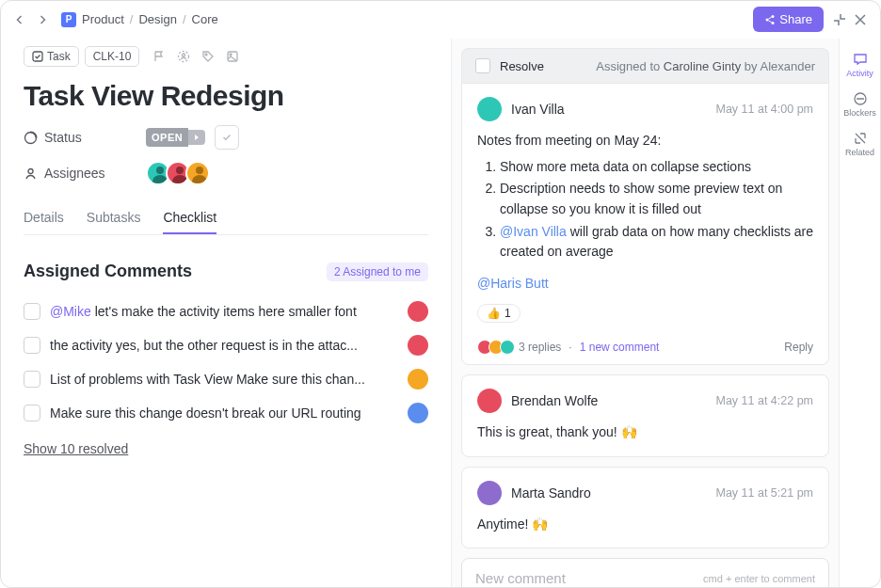  I want to click on mention: @Ivan Villa, so click(533, 231).